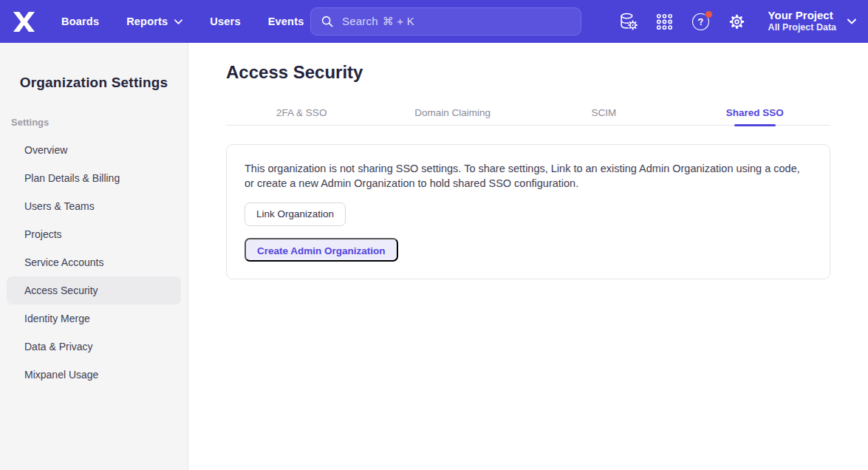 The image size is (868, 470). What do you see at coordinates (528, 250) in the screenshot?
I see `create-admin-organization-row: Create Admin Organization` at bounding box center [528, 250].